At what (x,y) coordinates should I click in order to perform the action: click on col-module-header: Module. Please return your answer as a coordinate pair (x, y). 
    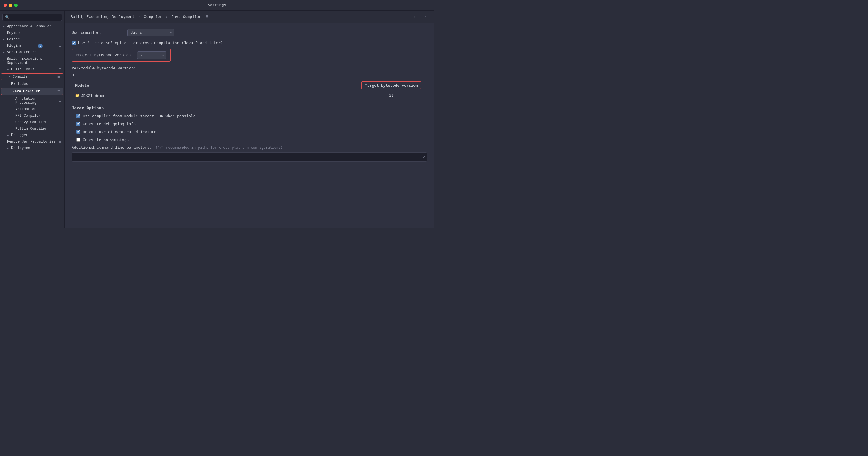
    Looking at the image, I should click on (214, 86).